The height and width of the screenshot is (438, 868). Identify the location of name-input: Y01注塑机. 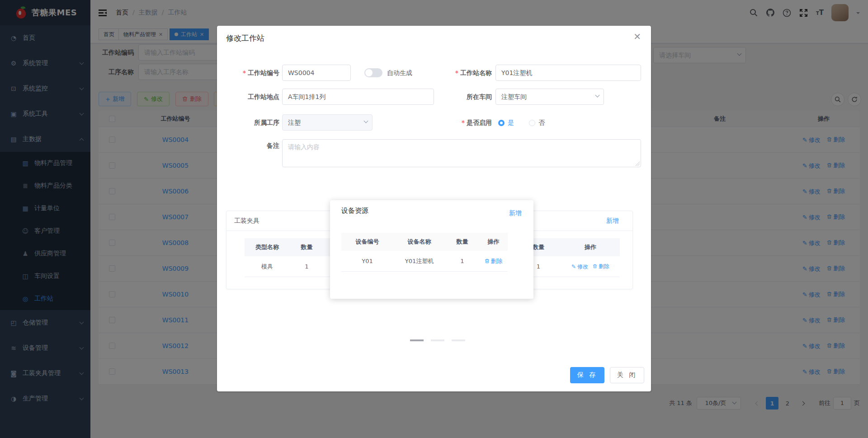
(568, 73).